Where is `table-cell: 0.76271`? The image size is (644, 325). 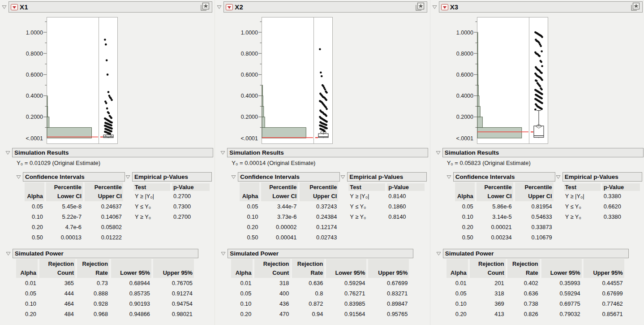
table-cell: 0.76271 is located at coordinates (346, 293).